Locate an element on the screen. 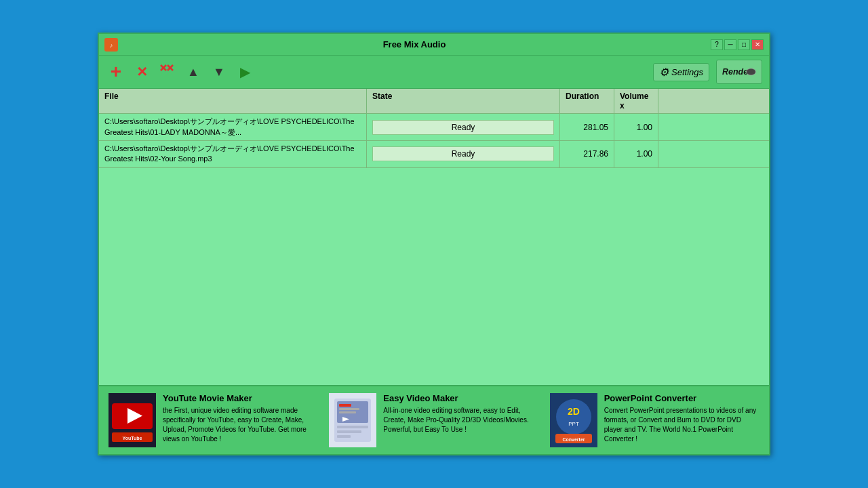  promo-image-video is located at coordinates (353, 420).